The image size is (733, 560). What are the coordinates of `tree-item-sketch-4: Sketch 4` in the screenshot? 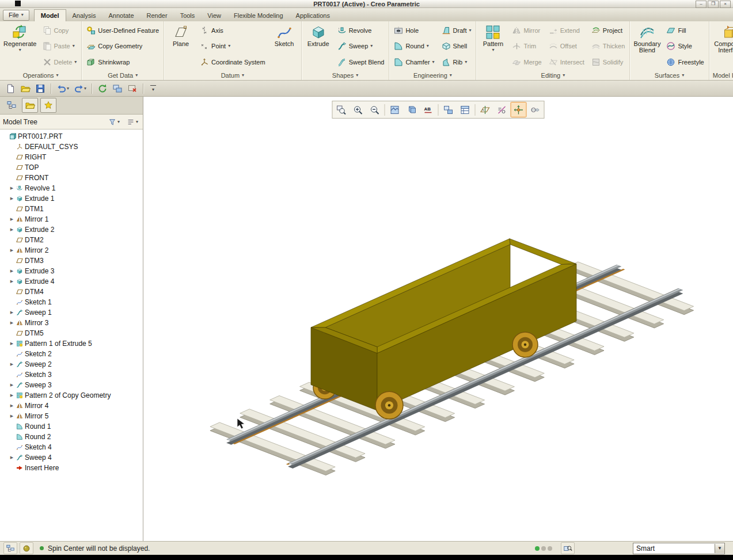 It's located at (71, 447).